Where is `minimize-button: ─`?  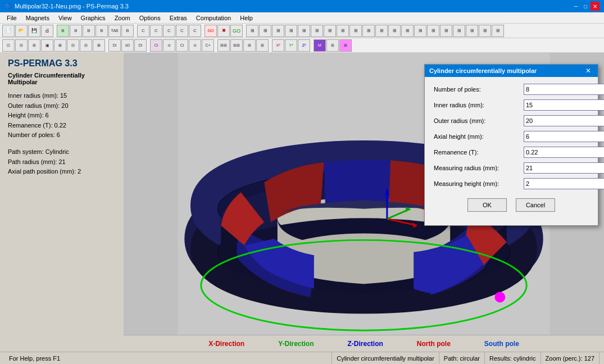
minimize-button: ─ is located at coordinates (576, 6).